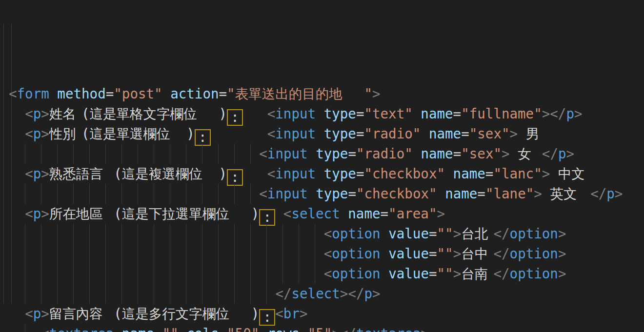 Image resolution: width=644 pixels, height=332 pixels. What do you see at coordinates (326, 293) in the screenshot?
I see `code-line: </select></p>` at bounding box center [326, 293].